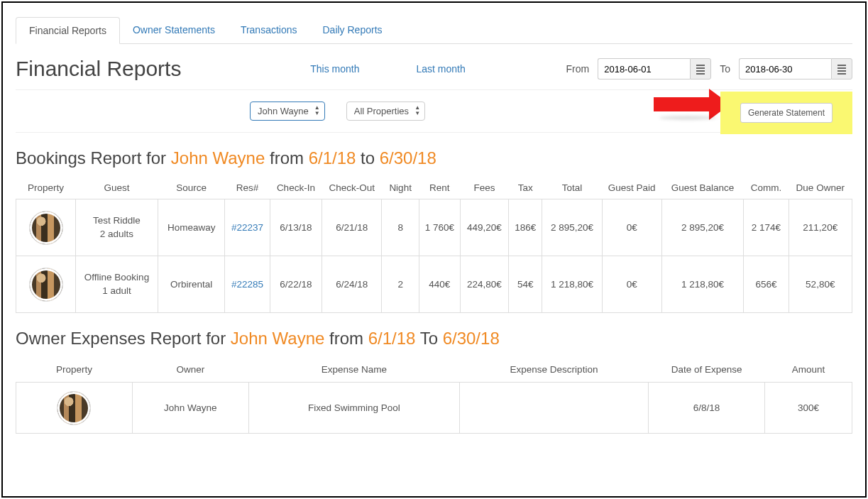 The image size is (868, 499). Describe the element at coordinates (434, 408) in the screenshot. I see `table-row: John Wayne Fixed Swimming Pool 6/8/18 30…` at that location.